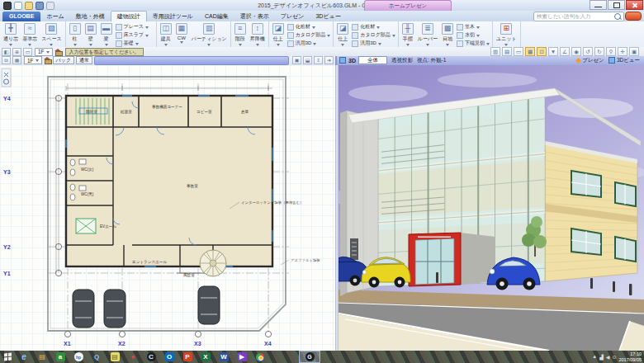  Describe the element at coordinates (18, 6) in the screenshot. I see `new-file-icon` at that location.